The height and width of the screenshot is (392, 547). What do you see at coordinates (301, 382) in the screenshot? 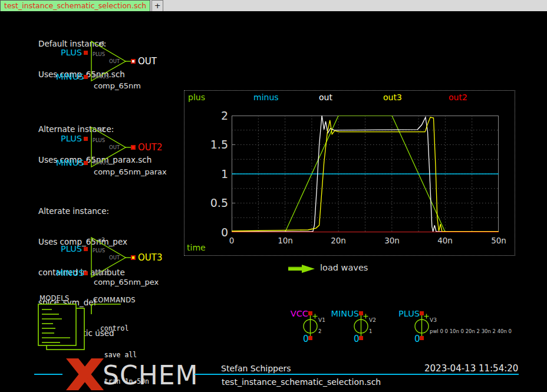
I see `schematic-title: test_instance_schematic_selection.sch` at bounding box center [301, 382].